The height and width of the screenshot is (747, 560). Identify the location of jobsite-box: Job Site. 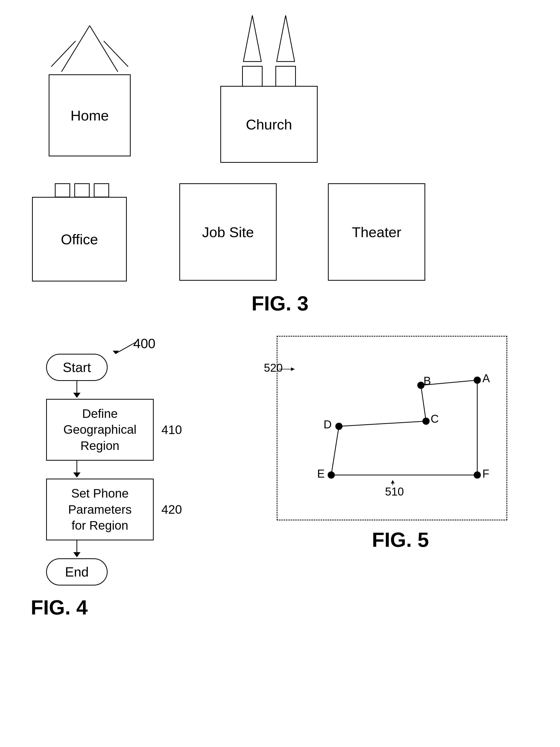
(228, 232).